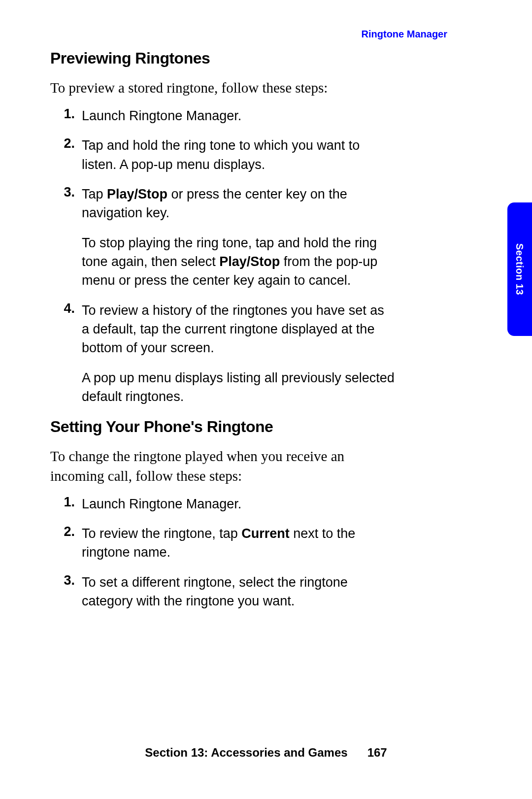 This screenshot has width=532, height=799. What do you see at coordinates (238, 592) in the screenshot?
I see `step-para: To set a different ringtone, select the …` at bounding box center [238, 592].